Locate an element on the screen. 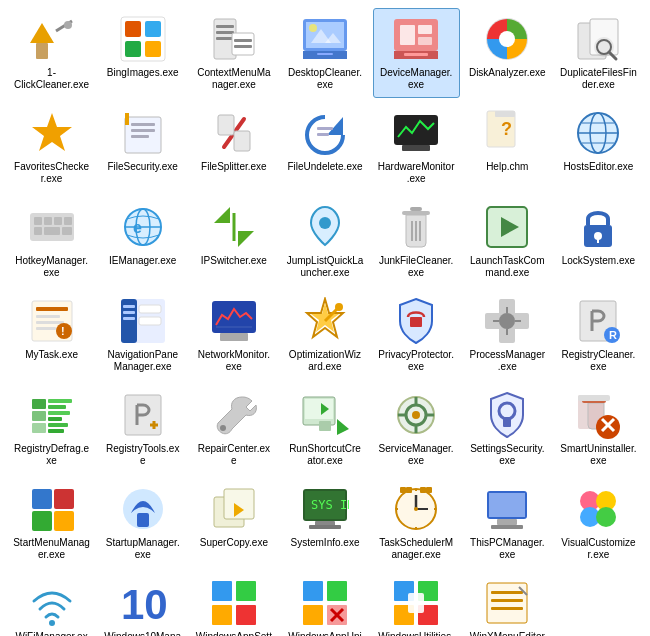 The width and height of the screenshot is (650, 636). icon-item-hardwaremonitor: HardwareMonitor.exe is located at coordinates (416, 147).